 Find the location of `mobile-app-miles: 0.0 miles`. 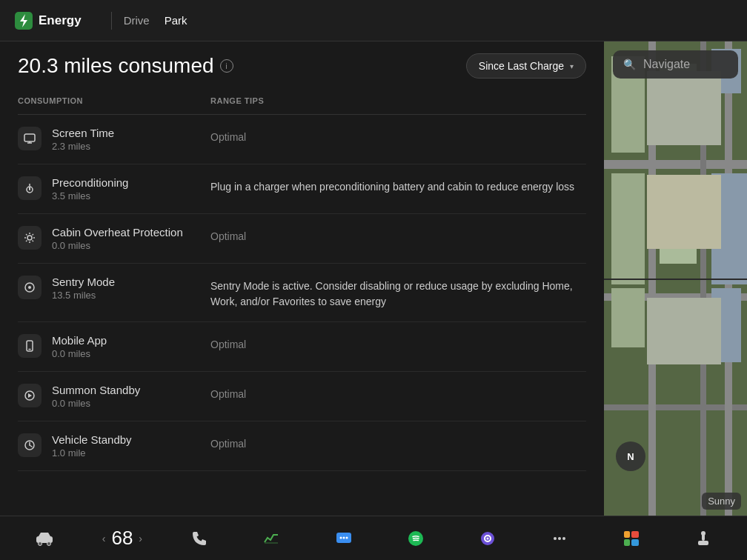

mobile-app-miles: 0.0 miles is located at coordinates (79, 354).